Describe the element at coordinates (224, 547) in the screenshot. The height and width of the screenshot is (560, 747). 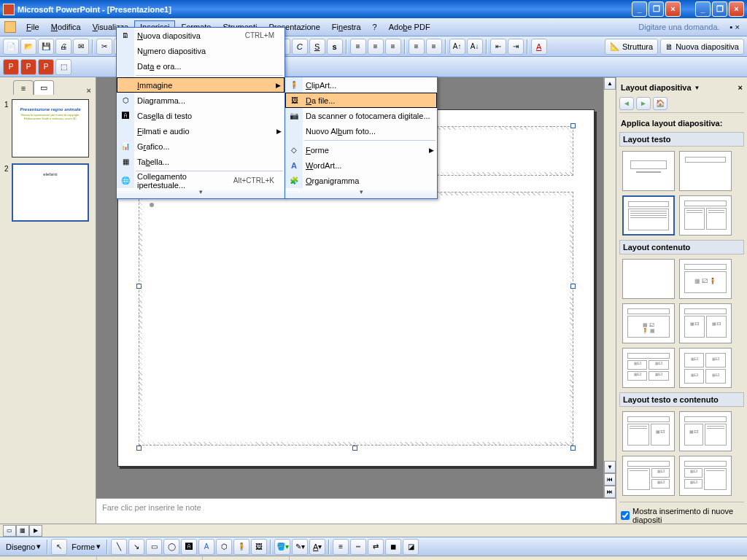
I see `diagram-tool: ⬡` at that location.